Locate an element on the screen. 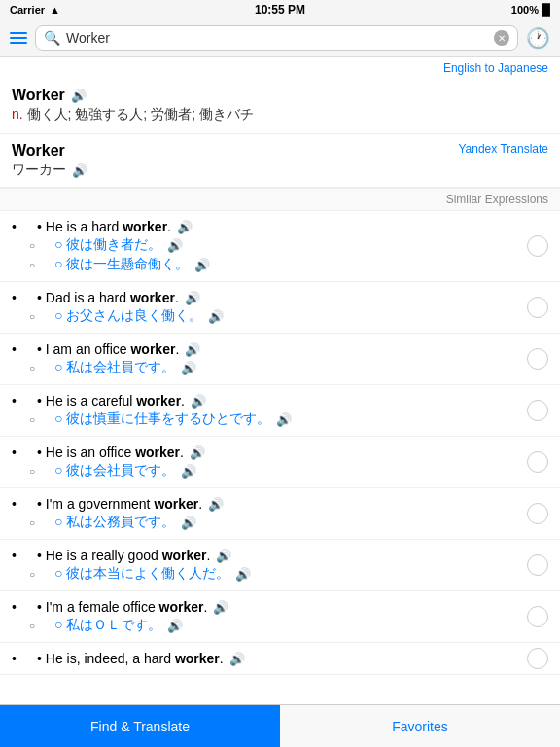 Image resolution: width=560 pixels, height=747 pixels. expression-japanese: ○ 彼は会社員です。 is located at coordinates (280, 471).